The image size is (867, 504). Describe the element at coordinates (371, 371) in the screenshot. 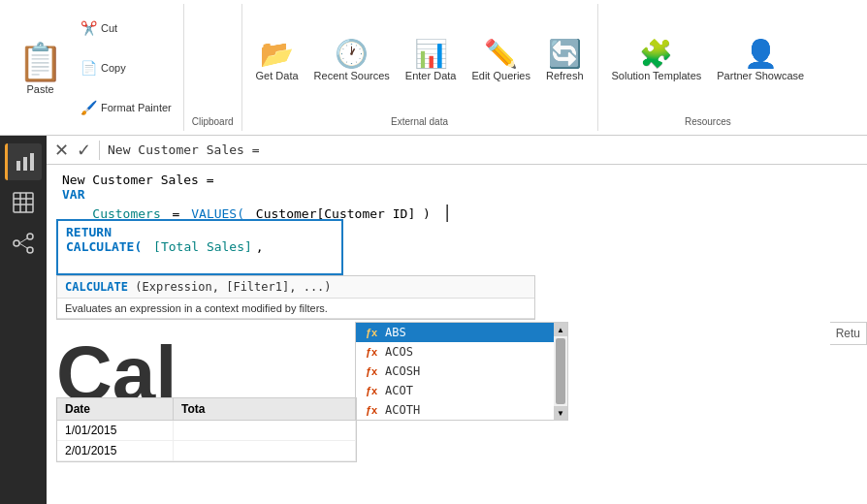

I see `func-fx-icon-acosh: ƒx` at that location.